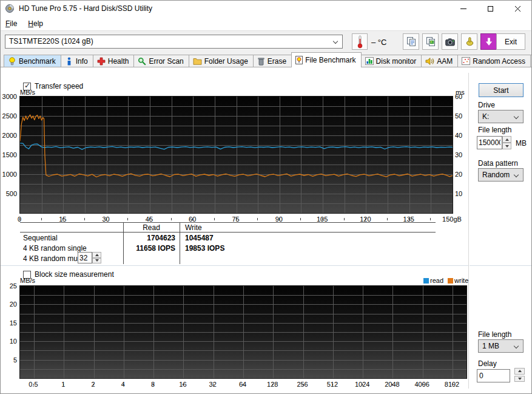 The width and height of the screenshot is (532, 394). What do you see at coordinates (470, 41) in the screenshot?
I see `hand-button` at bounding box center [470, 41].